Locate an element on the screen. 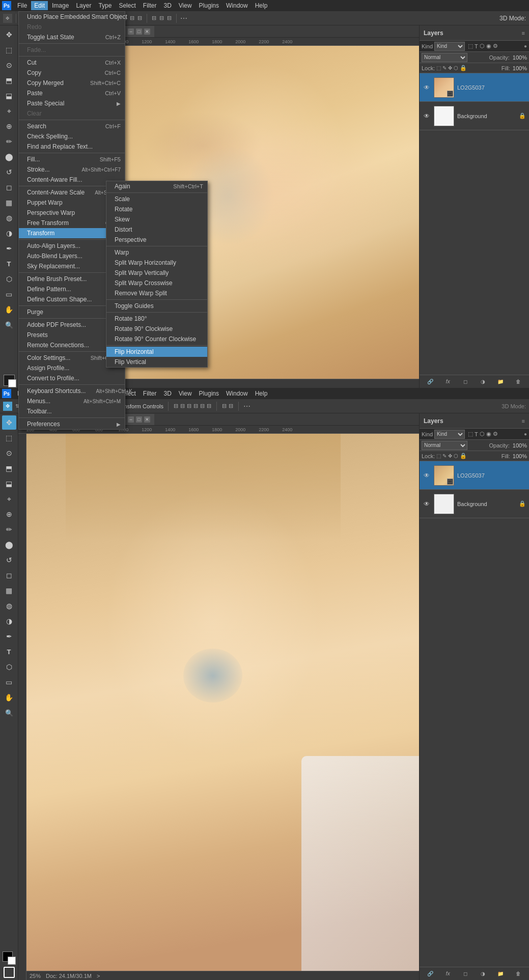  menu-stroke: Stroke...Alt+Shift+Ctrl+F7 is located at coordinates (72, 170).